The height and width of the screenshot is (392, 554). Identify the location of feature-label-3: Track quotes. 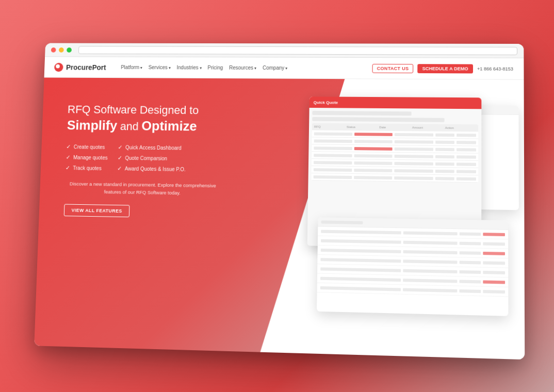
(87, 168).